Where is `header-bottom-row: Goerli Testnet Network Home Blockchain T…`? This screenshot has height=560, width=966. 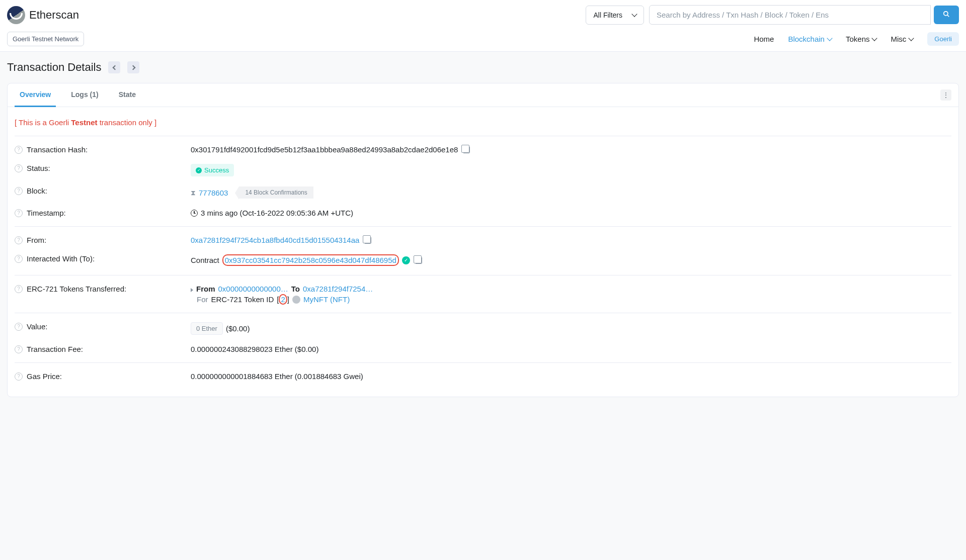 header-bottom-row: Goerli Testnet Network Home Blockchain T… is located at coordinates (483, 40).